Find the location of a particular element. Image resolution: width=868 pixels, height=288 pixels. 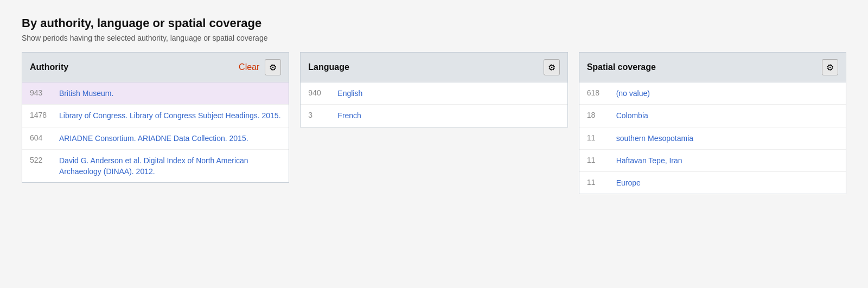

spatial-coverage-header: Spatial coverage ⚙ is located at coordinates (713, 67).